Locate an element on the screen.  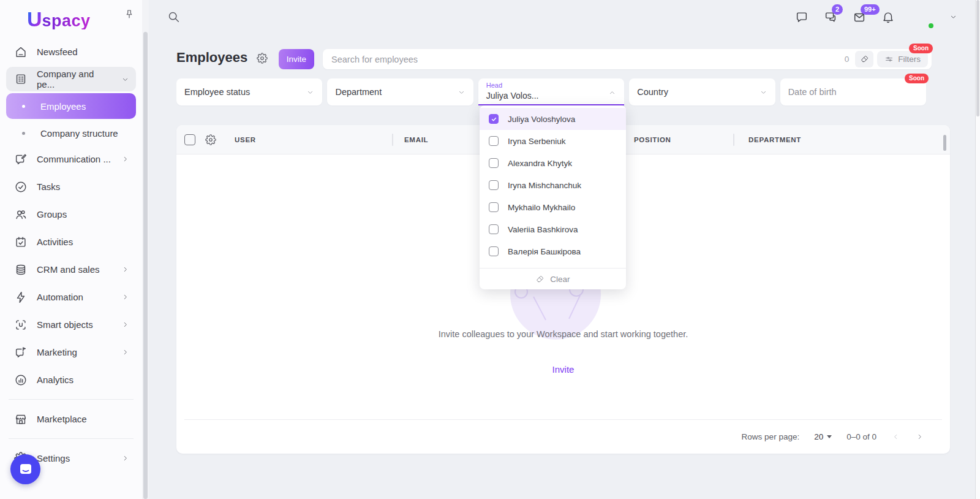
group-chat-icon: 2 is located at coordinates (831, 17).